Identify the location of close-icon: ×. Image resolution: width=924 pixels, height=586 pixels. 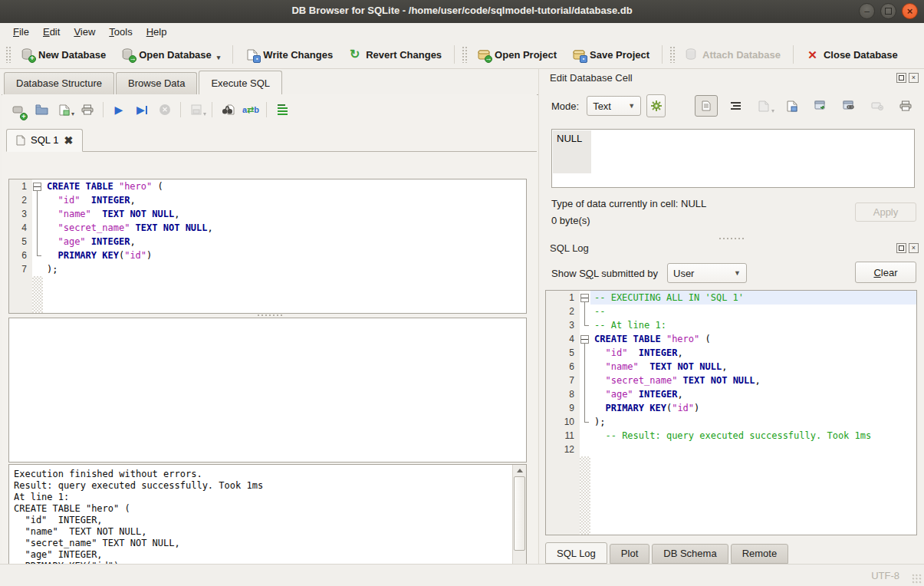
(910, 11).